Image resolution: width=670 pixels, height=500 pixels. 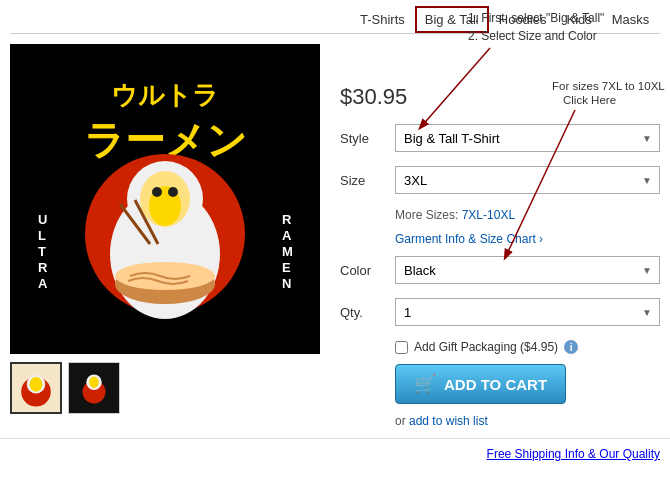 What do you see at coordinates (528, 270) in the screenshot?
I see `color-select: Black White Navy Red` at bounding box center [528, 270].